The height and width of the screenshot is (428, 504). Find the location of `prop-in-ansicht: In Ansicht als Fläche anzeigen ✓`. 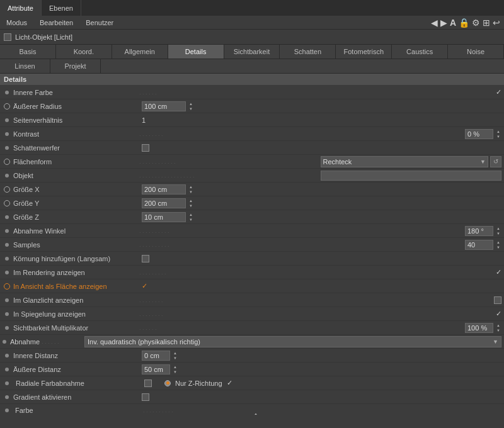

prop-in-ansicht: In Ansicht als Fläche anzeigen ✓ is located at coordinates (252, 286).